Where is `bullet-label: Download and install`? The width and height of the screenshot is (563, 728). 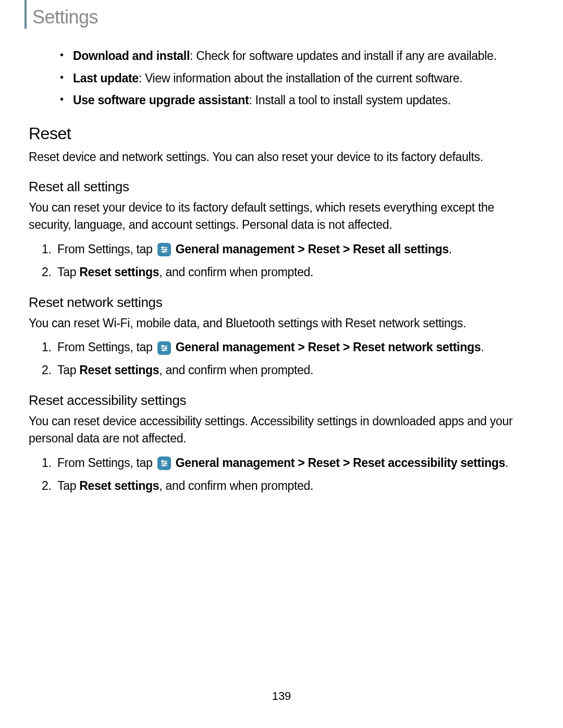
bullet-label: Download and install is located at coordinates (131, 56).